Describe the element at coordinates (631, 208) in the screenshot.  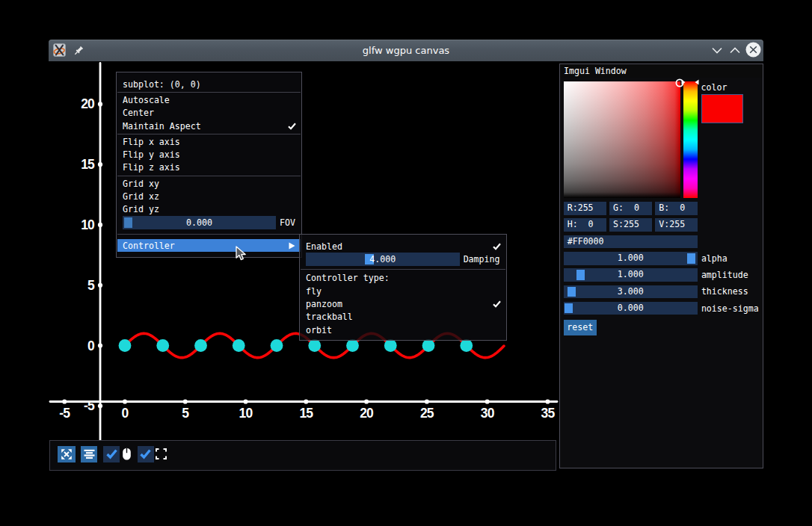
I see `rgb-field-1: G: 0` at that location.